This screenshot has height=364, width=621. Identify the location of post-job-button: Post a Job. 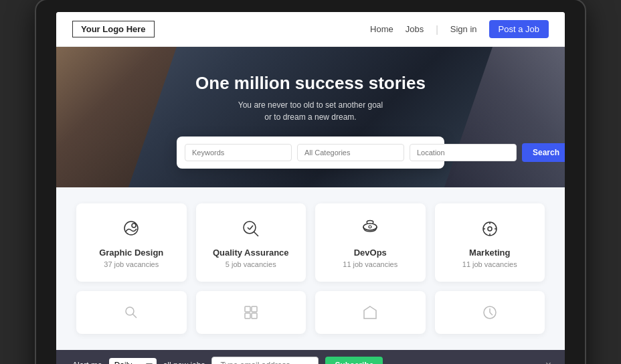
(519, 29).